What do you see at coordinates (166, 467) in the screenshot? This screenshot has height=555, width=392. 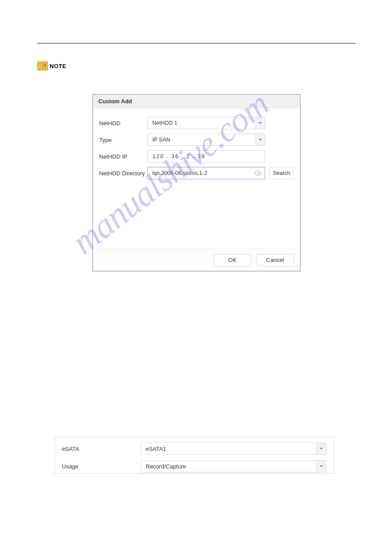 I see `select-usage-value: Record/Capture` at bounding box center [166, 467].